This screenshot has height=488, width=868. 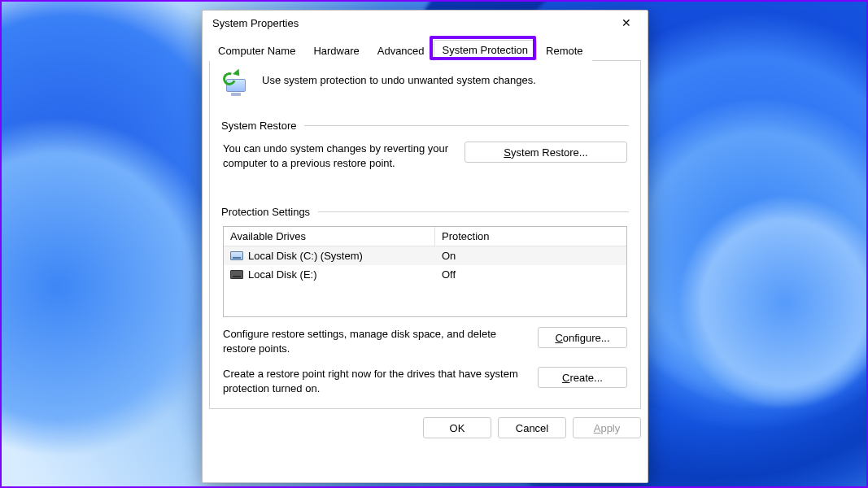 What do you see at coordinates (565, 50) in the screenshot?
I see `tab-remote: Remote` at bounding box center [565, 50].